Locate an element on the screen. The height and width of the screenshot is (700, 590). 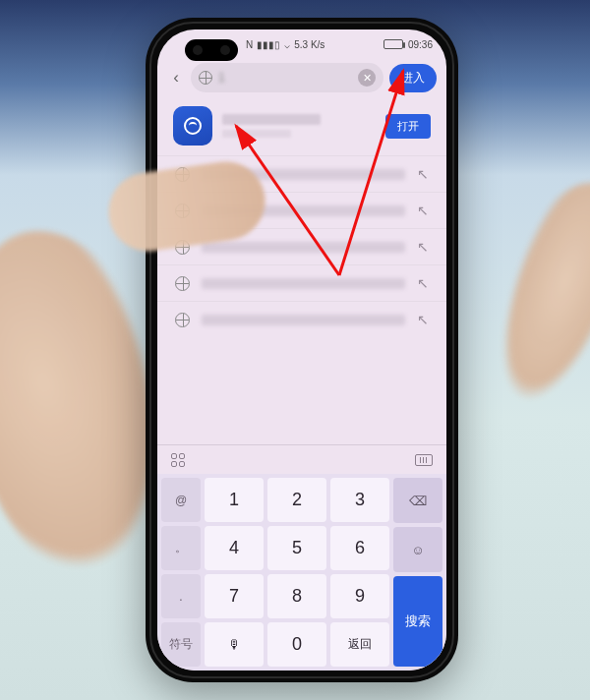
nfc-icon: N is located at coordinates (250, 45).